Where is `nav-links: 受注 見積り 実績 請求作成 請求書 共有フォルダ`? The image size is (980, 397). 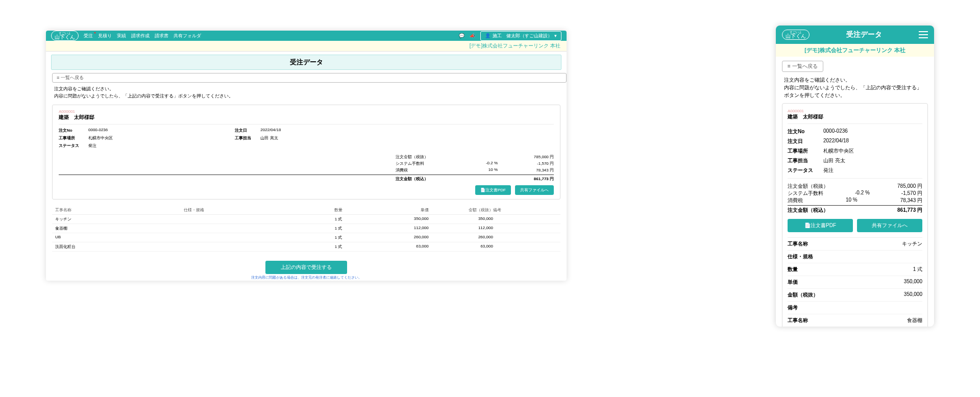
nav-links: 受注 見積り 実績 請求作成 請求書 共有フォルダ is located at coordinates (142, 36).